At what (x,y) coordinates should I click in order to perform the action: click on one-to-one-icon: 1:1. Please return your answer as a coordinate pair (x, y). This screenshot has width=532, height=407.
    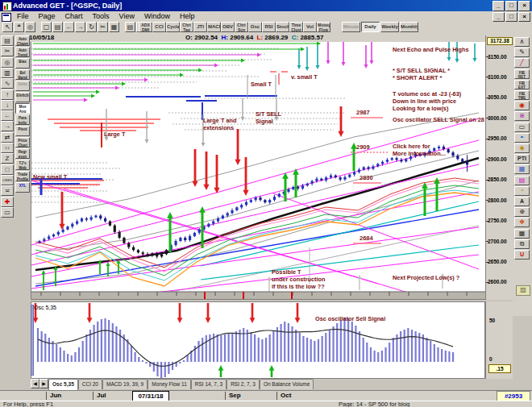
    Looking at the image, I should click on (7, 148).